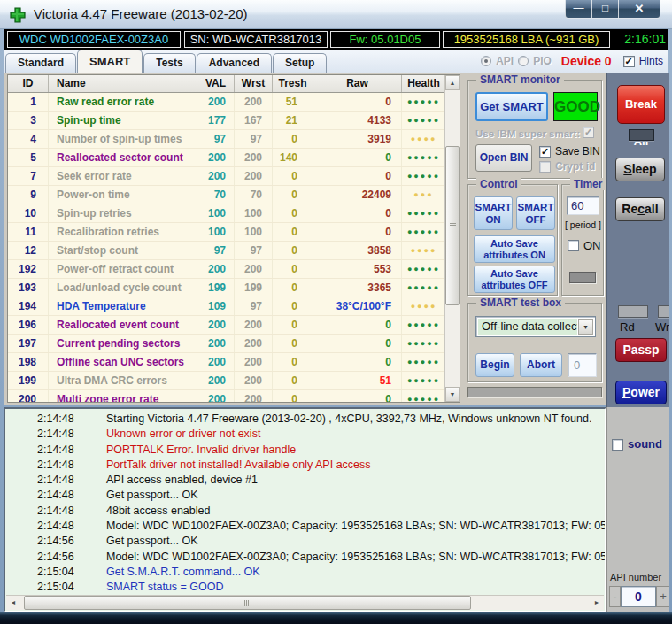 Image resolution: width=672 pixels, height=624 pixels. Describe the element at coordinates (227, 363) in the screenshot. I see `table-row: 198Offline scan UNC sectors20020000●●●●●` at that location.